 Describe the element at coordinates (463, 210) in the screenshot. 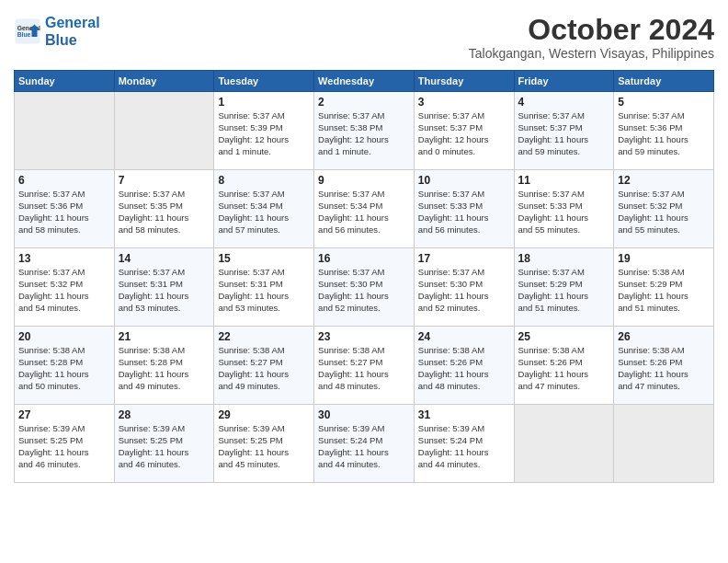

I see `calendar-cell: 10Sunrise: 5:37 AM Sunset: 5:33 PM Dayli…` at that location.